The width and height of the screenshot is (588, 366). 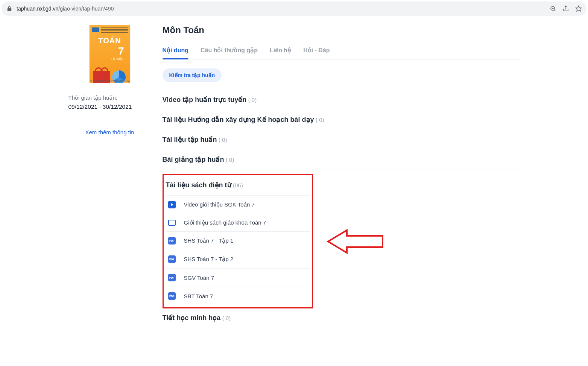 What do you see at coordinates (110, 107) in the screenshot?
I see `training-dates: 09/12/2021 - 30/12/2021` at bounding box center [110, 107].